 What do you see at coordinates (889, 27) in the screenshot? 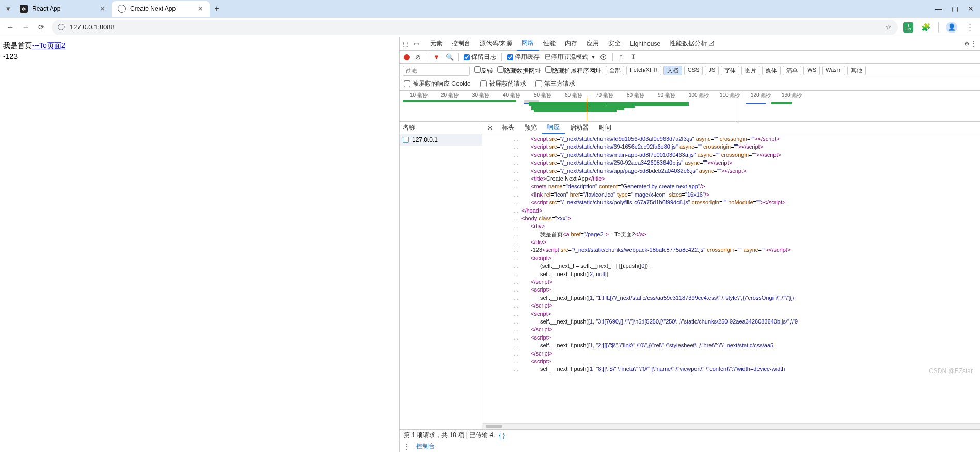
I see `bookmark-icon: ☆` at bounding box center [889, 27].